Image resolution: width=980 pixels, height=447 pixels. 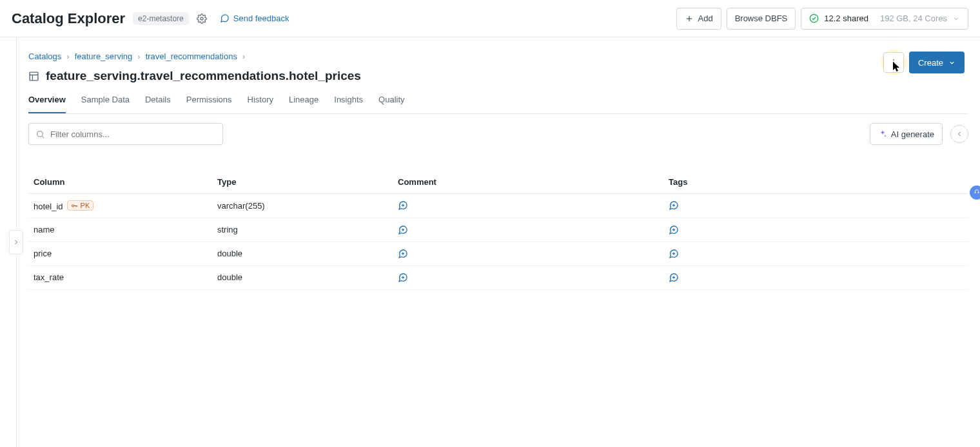 What do you see at coordinates (498, 76) in the screenshot?
I see `page-title-row: feature_serving.travel_recommendations.h…` at bounding box center [498, 76].